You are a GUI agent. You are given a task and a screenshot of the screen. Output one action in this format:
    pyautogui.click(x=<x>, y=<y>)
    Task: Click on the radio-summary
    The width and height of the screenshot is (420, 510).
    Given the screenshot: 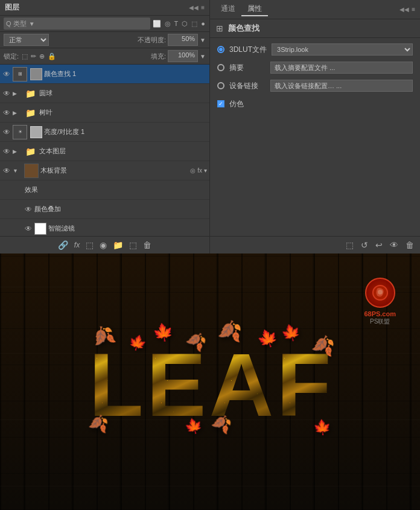 What is the action you would take?
    pyautogui.click(x=221, y=68)
    